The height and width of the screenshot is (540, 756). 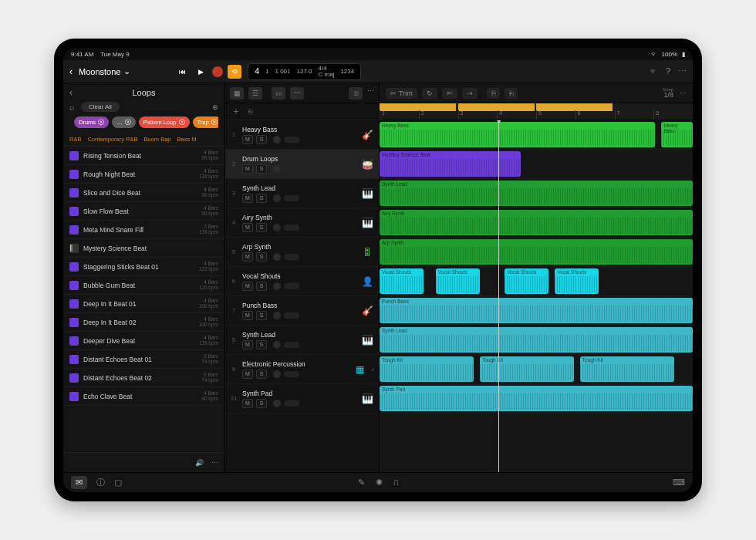 I want to click on scissors-icon: ✄, so click(x=450, y=93).